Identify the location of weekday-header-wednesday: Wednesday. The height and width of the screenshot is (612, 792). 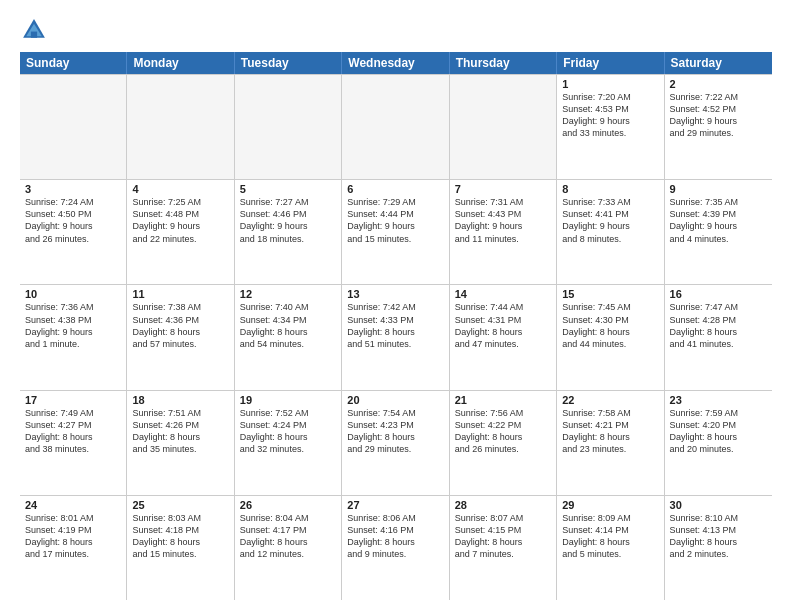
(396, 63).